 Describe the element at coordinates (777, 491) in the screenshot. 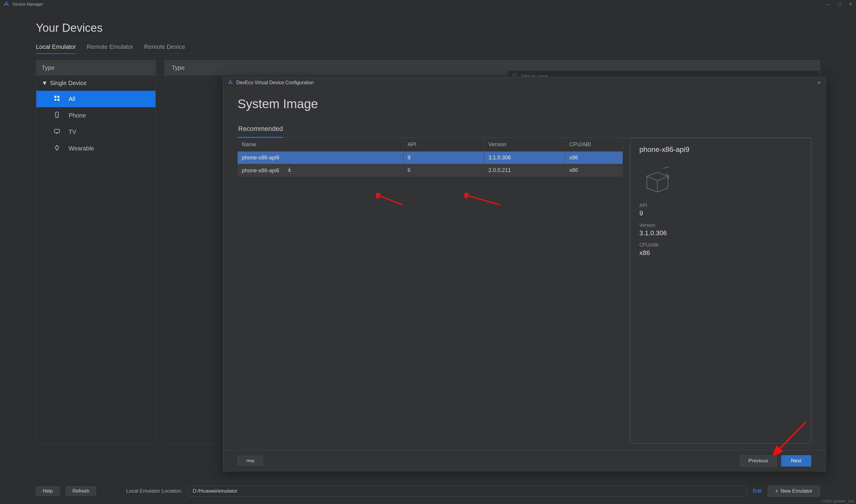

I see `plus-icon: +` at that location.